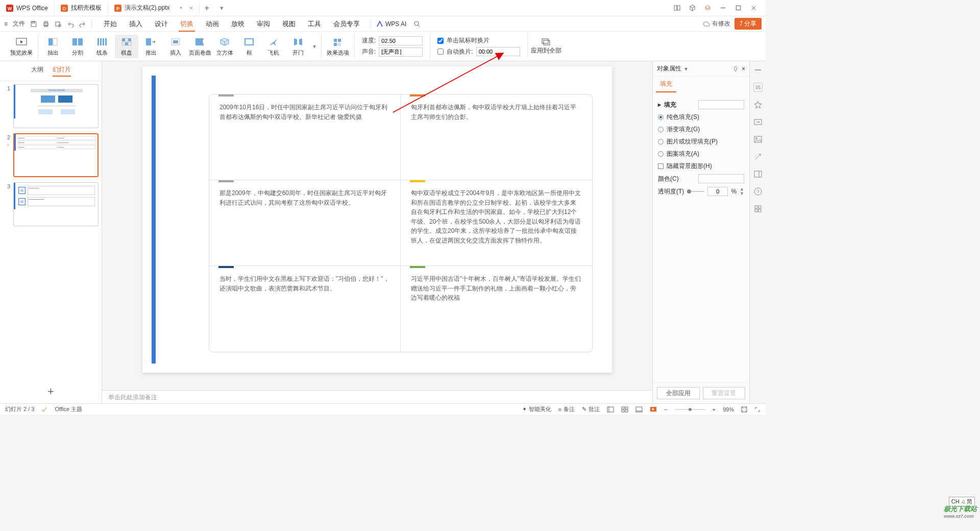 The width and height of the screenshot is (980, 531). I want to click on rail-image-icon, so click(758, 139).